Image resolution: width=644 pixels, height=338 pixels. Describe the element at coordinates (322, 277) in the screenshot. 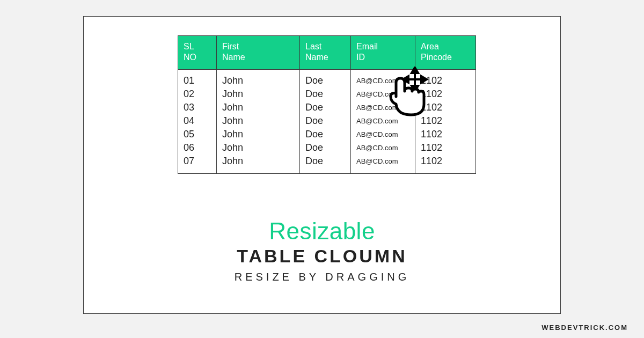

I see `title-line-3: RESIZE BY DRAGGING` at that location.